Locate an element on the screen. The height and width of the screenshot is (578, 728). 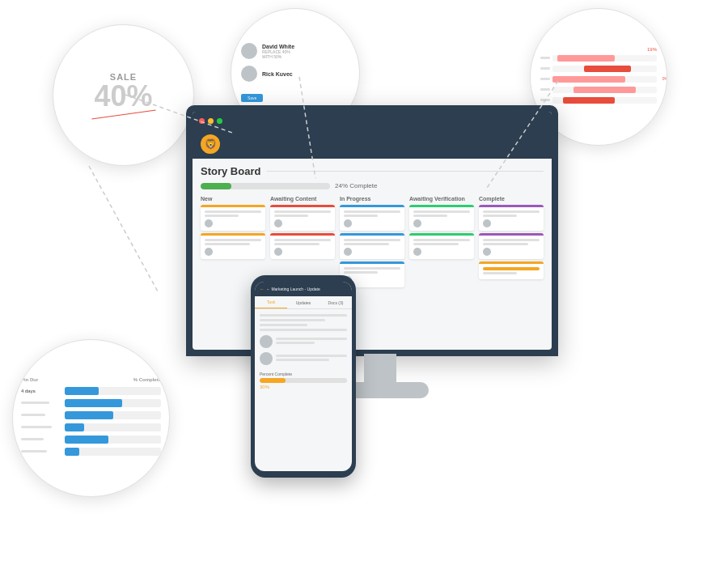
progress-bar-section: 24% Complete is located at coordinates (372, 186).